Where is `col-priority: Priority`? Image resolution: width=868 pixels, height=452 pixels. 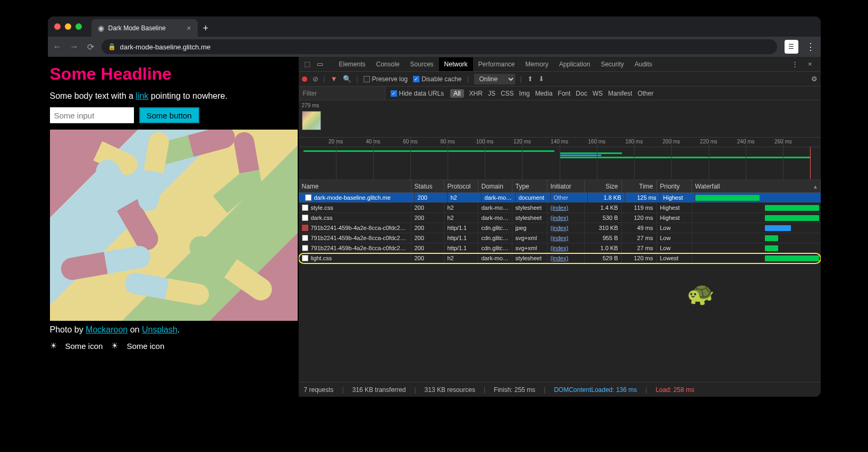
col-priority: Priority is located at coordinates (675, 186).